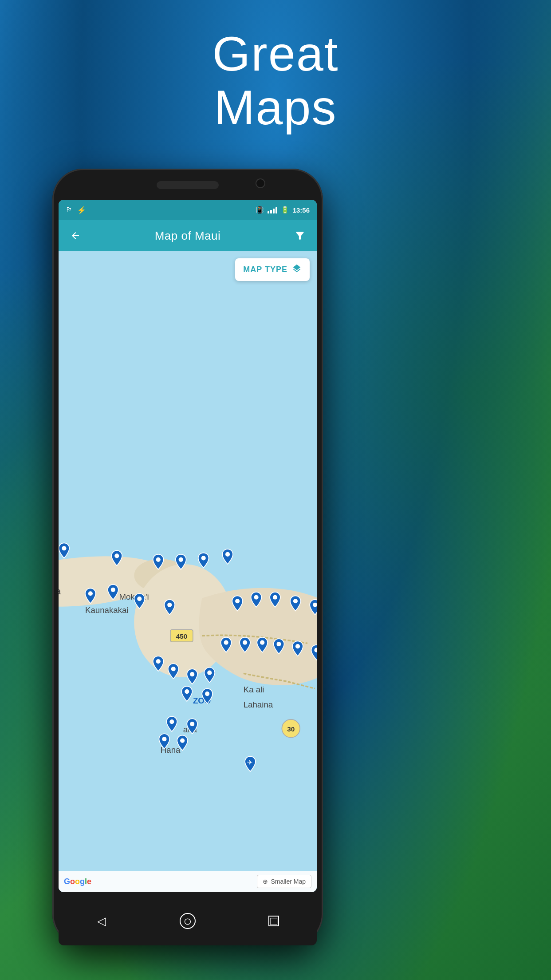 This screenshot has height=980, width=551. I want to click on google-g2: g, so click(83, 881).